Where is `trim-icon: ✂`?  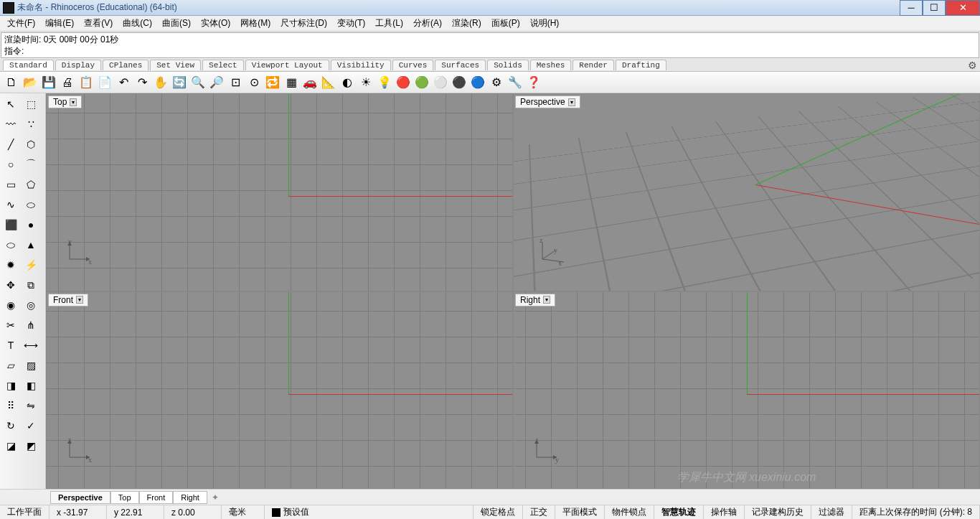
trim-icon: ✂ is located at coordinates (11, 325).